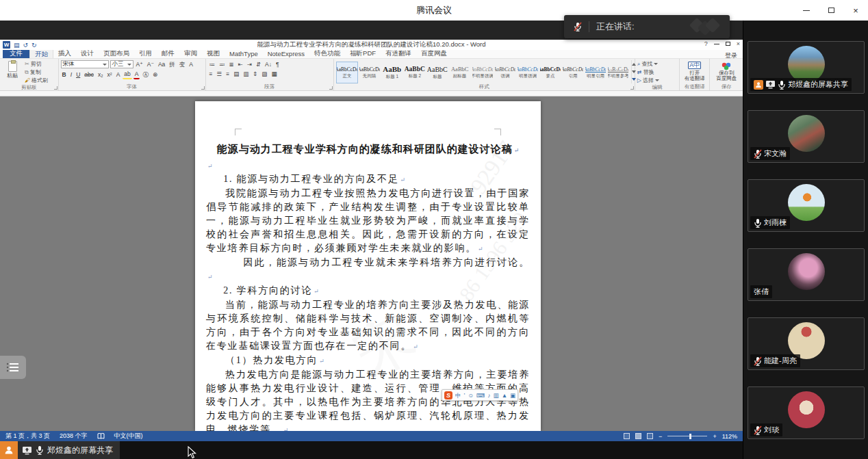 The width and height of the screenshot is (868, 459). I want to click on word-count: 2038 个字, so click(74, 436).